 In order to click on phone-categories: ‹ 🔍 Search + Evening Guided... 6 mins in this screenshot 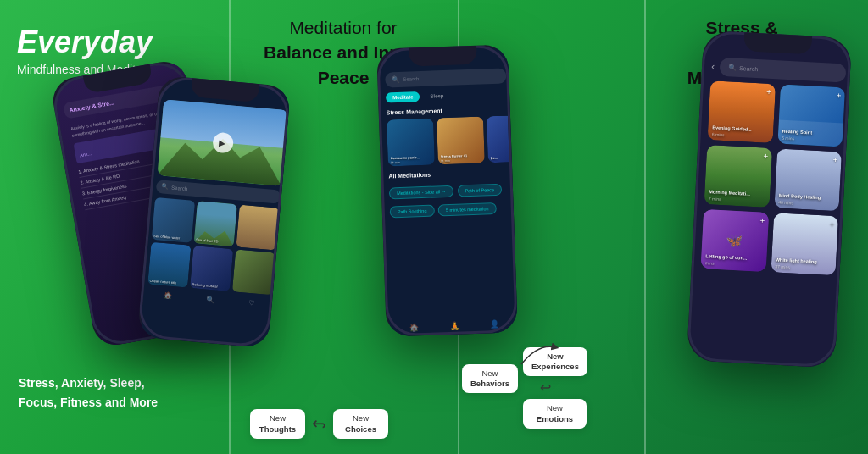, I will do `click(770, 200)`.